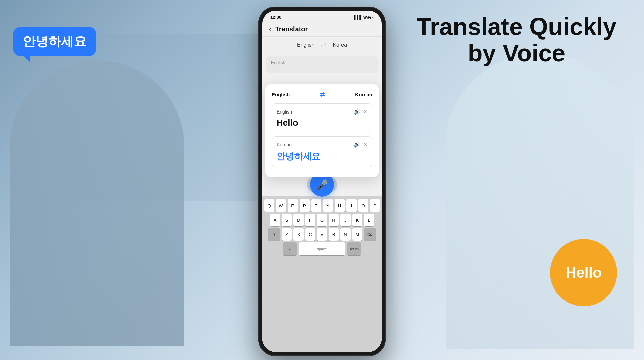 Image resolution: width=644 pixels, height=360 pixels. I want to click on card-swap-button: ⇄, so click(323, 94).